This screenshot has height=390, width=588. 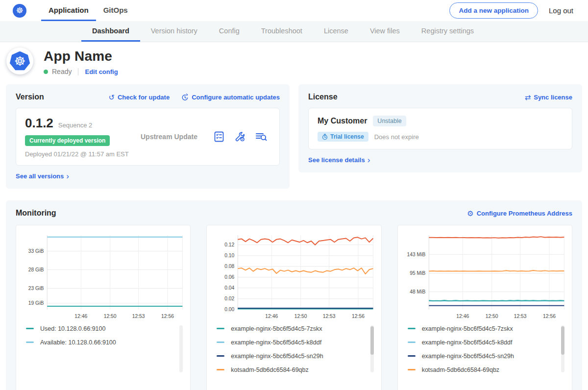 What do you see at coordinates (549, 97) in the screenshot?
I see `sync-license-link: ⇄ Sync license` at bounding box center [549, 97].